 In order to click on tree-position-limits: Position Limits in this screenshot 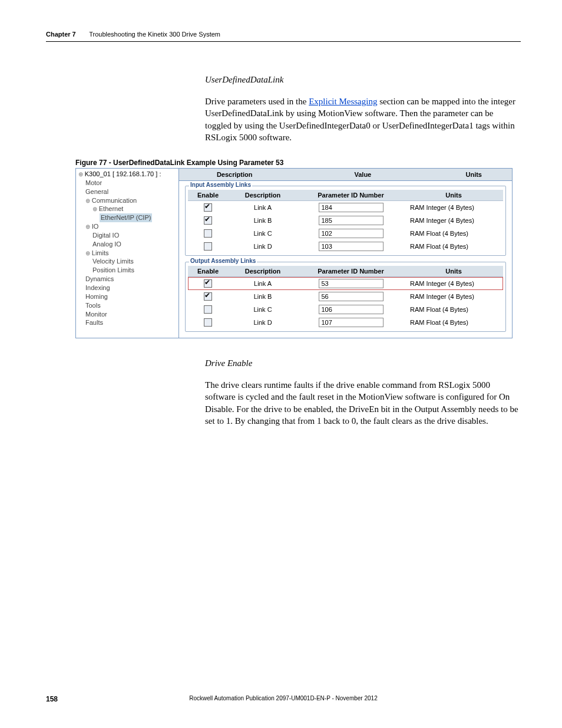, I will do `click(135, 270)`.